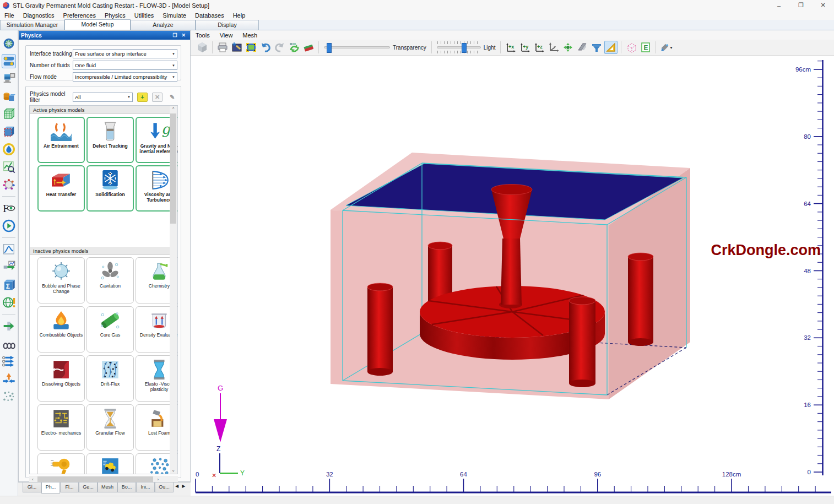 This screenshot has height=504, width=834. Describe the element at coordinates (61, 464) in the screenshot. I see `model-card-moisture: Moisture` at that location.